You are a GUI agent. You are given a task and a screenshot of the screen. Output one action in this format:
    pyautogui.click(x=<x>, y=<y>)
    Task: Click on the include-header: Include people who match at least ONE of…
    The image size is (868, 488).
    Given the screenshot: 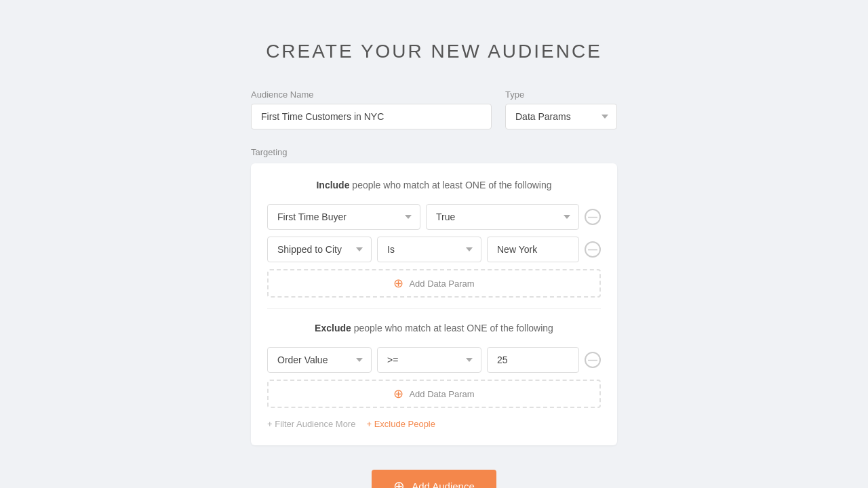 What is the action you would take?
    pyautogui.click(x=434, y=185)
    